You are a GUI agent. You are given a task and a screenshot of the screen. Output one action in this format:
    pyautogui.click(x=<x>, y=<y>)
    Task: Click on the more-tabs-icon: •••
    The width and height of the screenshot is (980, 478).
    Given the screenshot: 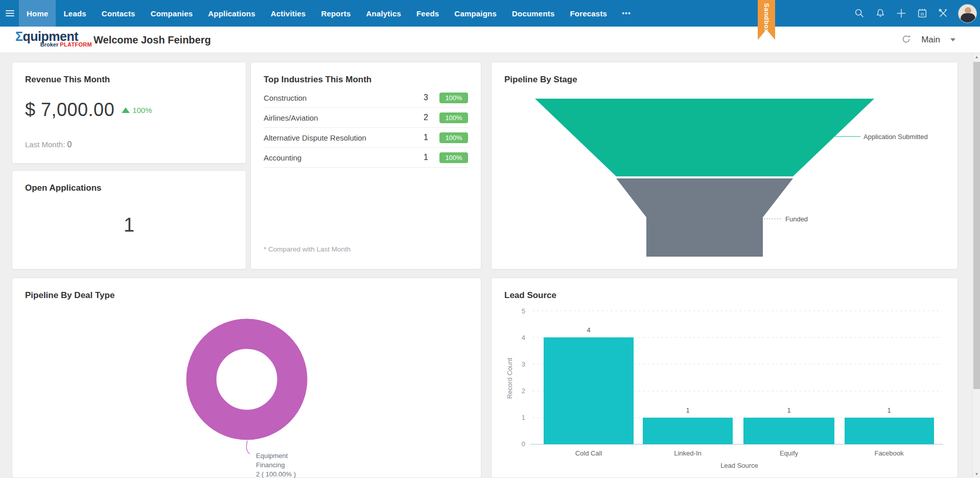 What is the action you would take?
    pyautogui.click(x=626, y=13)
    